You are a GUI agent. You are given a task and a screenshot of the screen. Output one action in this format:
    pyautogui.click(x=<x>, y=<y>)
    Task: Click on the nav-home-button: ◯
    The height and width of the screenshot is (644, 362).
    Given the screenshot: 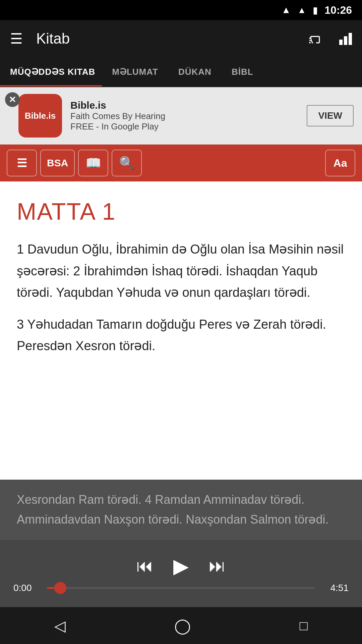 What is the action you would take?
    pyautogui.click(x=182, y=626)
    